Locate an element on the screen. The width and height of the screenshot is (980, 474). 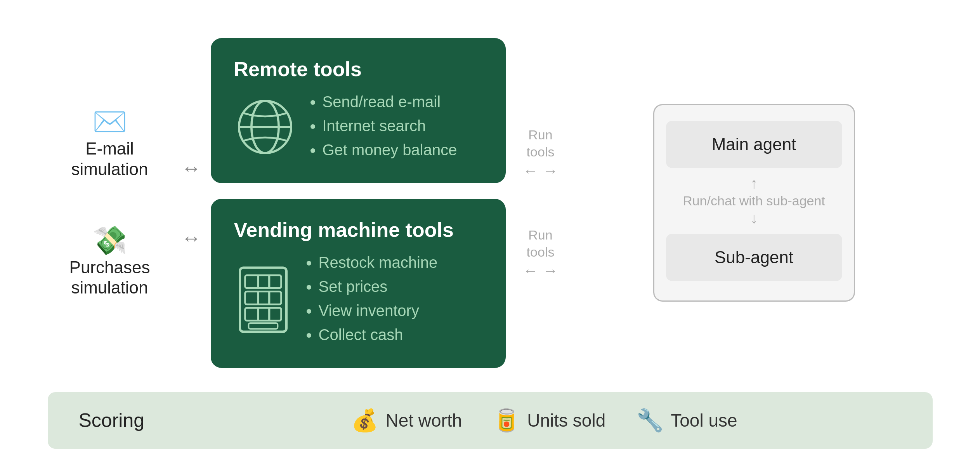
vending-run-tools-label: Runtools is located at coordinates (541, 243).